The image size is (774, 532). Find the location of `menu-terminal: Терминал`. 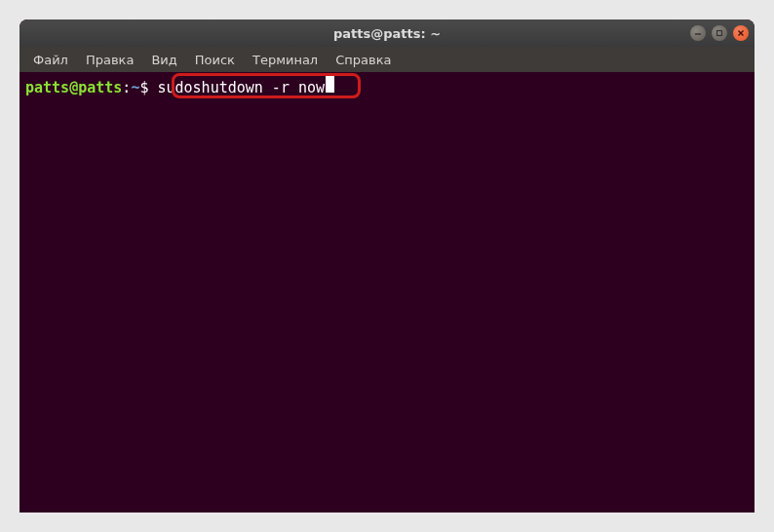

menu-terminal: Терминал is located at coordinates (285, 60).